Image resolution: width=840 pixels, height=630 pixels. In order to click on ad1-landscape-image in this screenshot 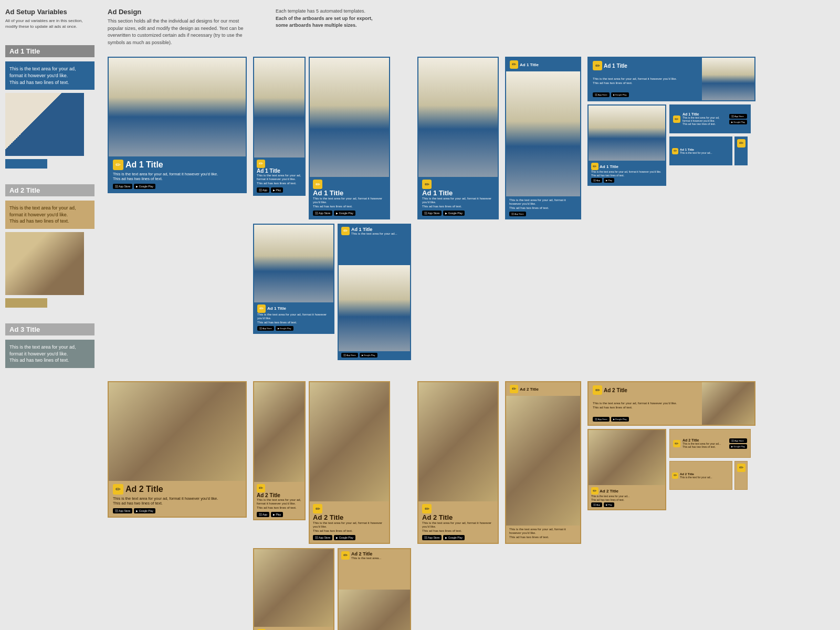, I will do `click(294, 264)`.